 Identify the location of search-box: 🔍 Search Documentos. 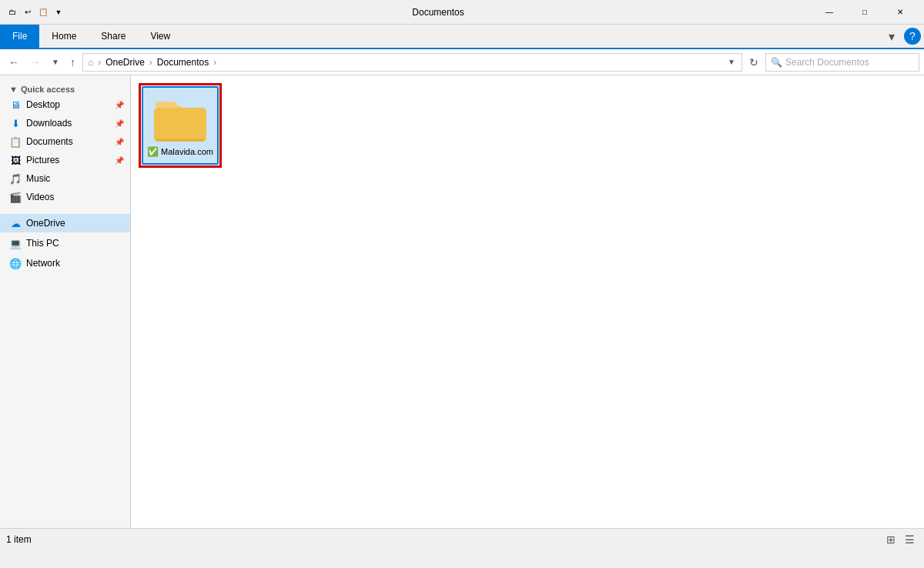
(842, 62).